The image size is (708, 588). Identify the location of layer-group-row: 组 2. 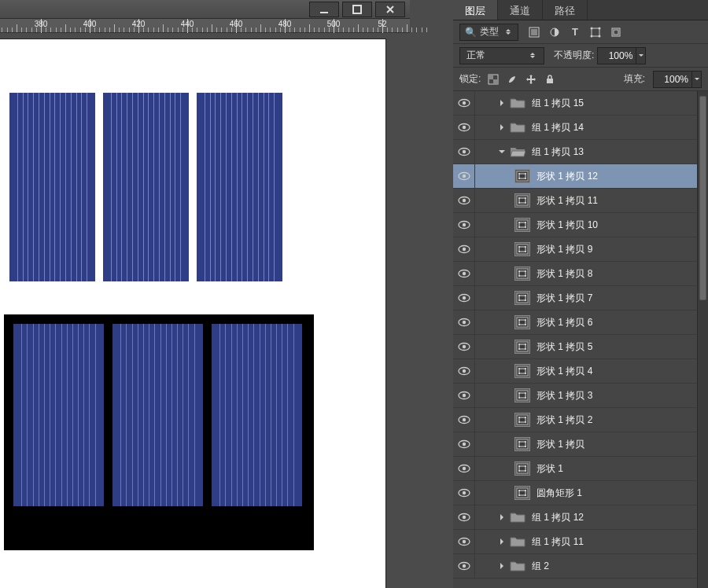
(575, 566).